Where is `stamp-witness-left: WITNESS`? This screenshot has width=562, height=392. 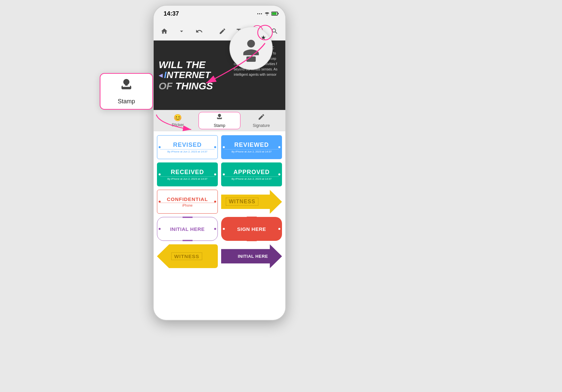 stamp-witness-left: WITNESS is located at coordinates (188, 256).